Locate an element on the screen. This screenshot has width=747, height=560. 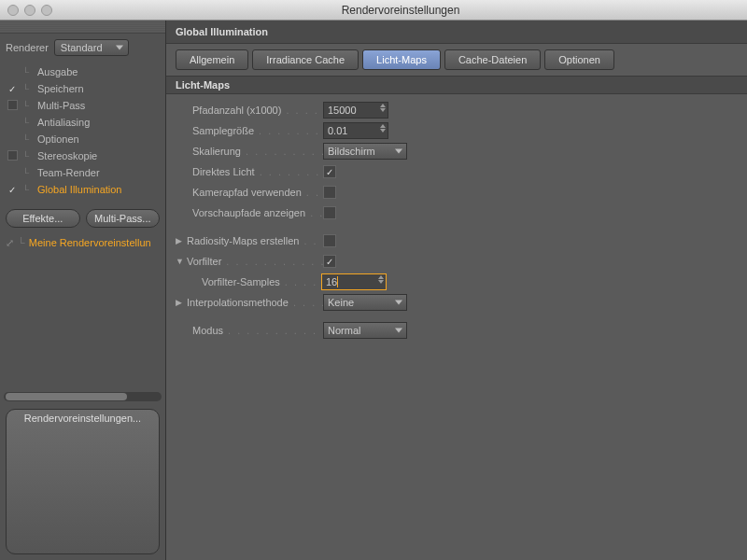
modus-label: Modus is located at coordinates (258, 330).